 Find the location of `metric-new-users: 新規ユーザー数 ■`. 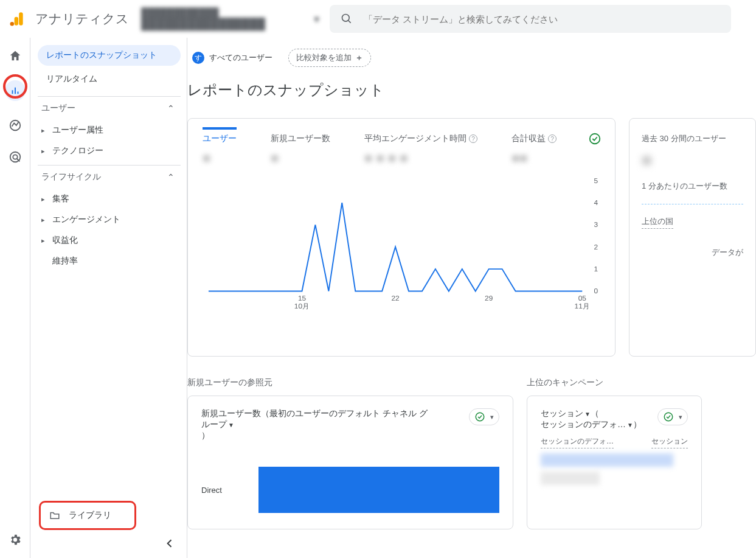

metric-new-users: 新規ユーザー数 ■ is located at coordinates (300, 150).